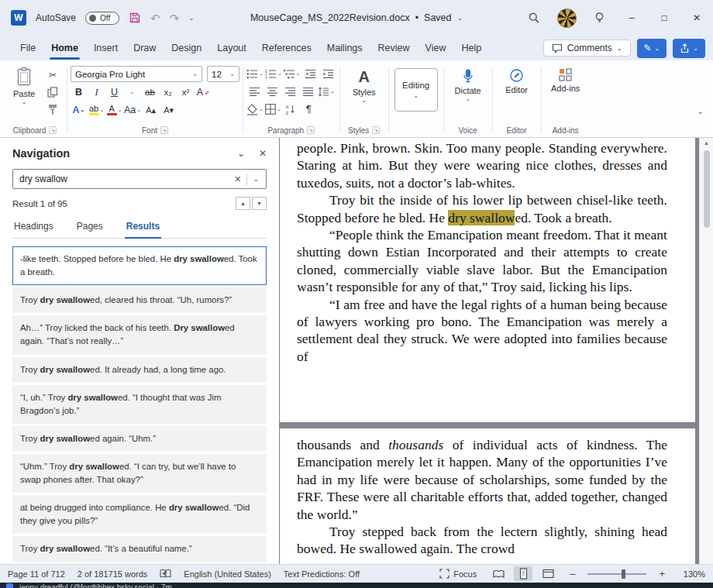  Describe the element at coordinates (28, 48) in the screenshot. I see `menu-tab-file: File` at that location.